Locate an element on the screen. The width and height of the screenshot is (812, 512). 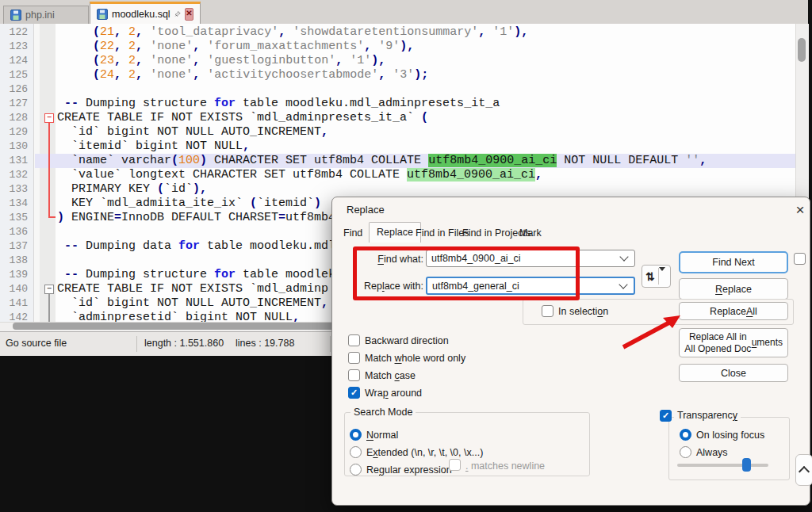
wrap-around-label: Wrap around is located at coordinates (393, 393).